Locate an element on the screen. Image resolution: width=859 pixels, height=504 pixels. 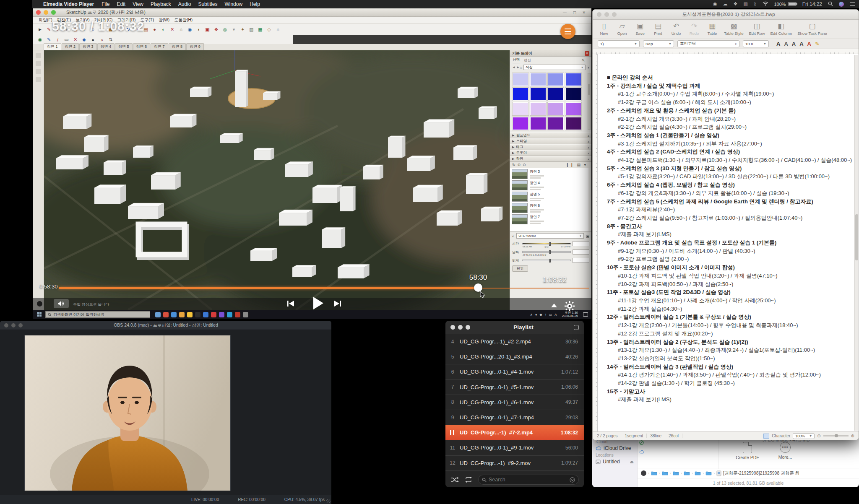
zoom-select: 100%▼ is located at coordinates (804, 436).